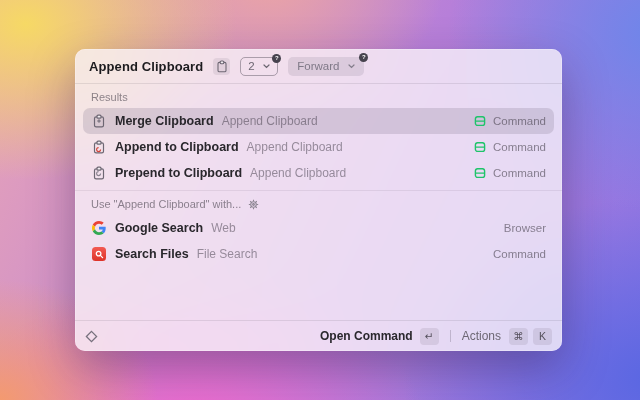 The width and height of the screenshot is (640, 400). I want to click on list-item-title: Google Search, so click(159, 228).